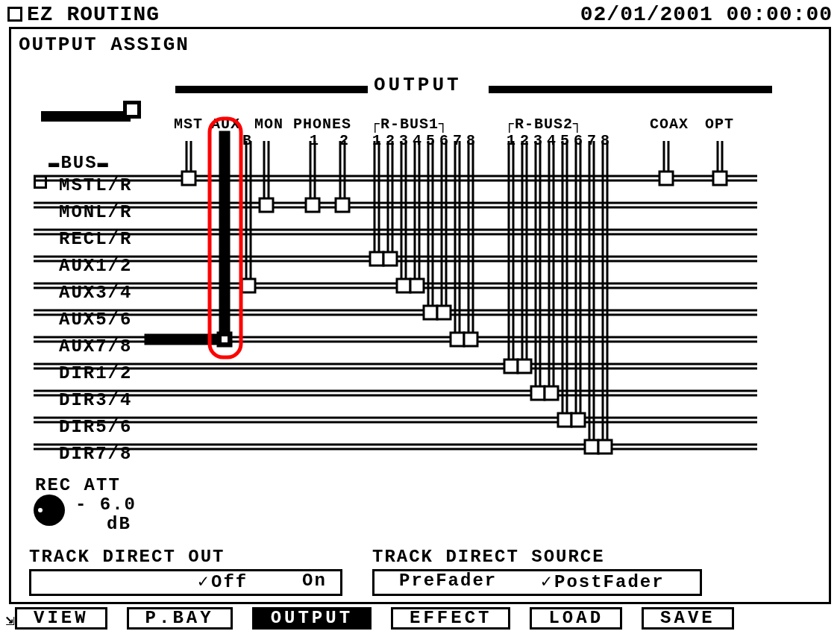  I want to click on bus-row-label: AUX5/6, so click(95, 319).